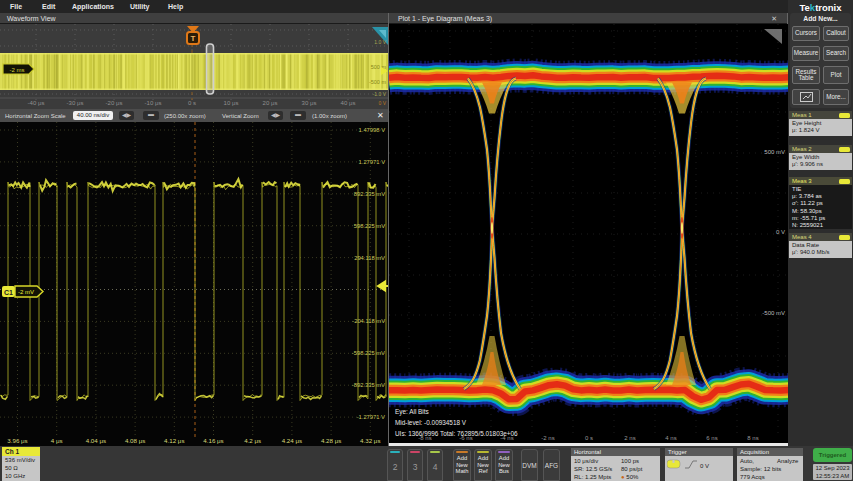  I want to click on svg-text: 30 μs, so click(310, 103).